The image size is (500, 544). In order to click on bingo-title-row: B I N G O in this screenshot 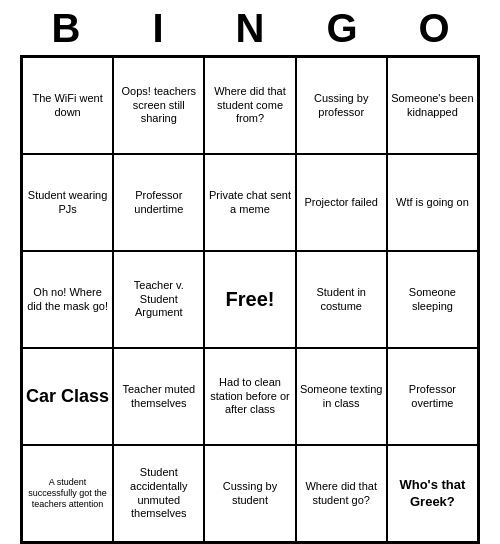, I will do `click(250, 28)`.